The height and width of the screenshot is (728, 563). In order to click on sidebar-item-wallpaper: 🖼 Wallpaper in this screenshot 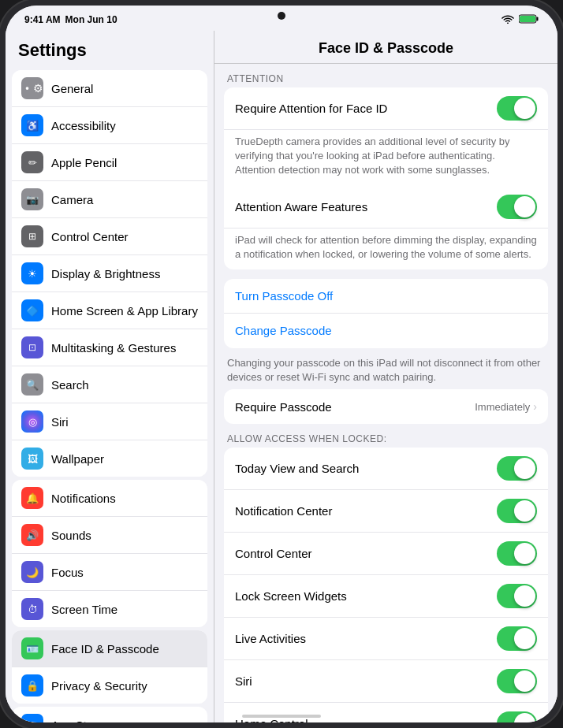, I will do `click(110, 459)`.